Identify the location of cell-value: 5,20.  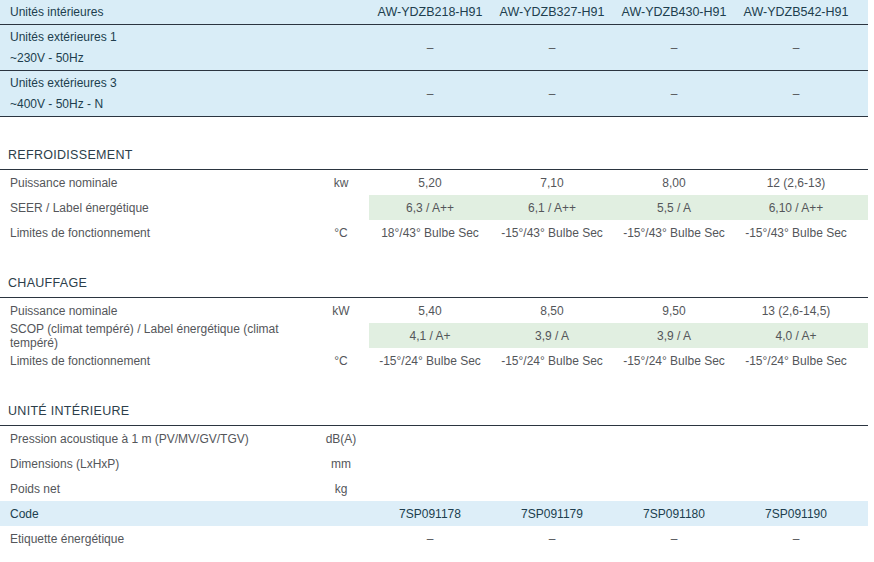
(430, 182).